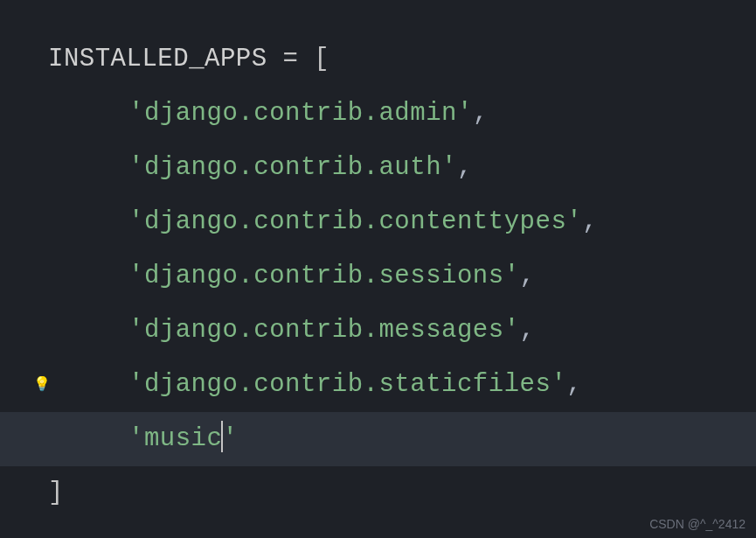 The height and width of the screenshot is (538, 756). Describe the element at coordinates (348, 385) in the screenshot. I see `string-literal: 'django.contrib.staticfiles'` at that location.